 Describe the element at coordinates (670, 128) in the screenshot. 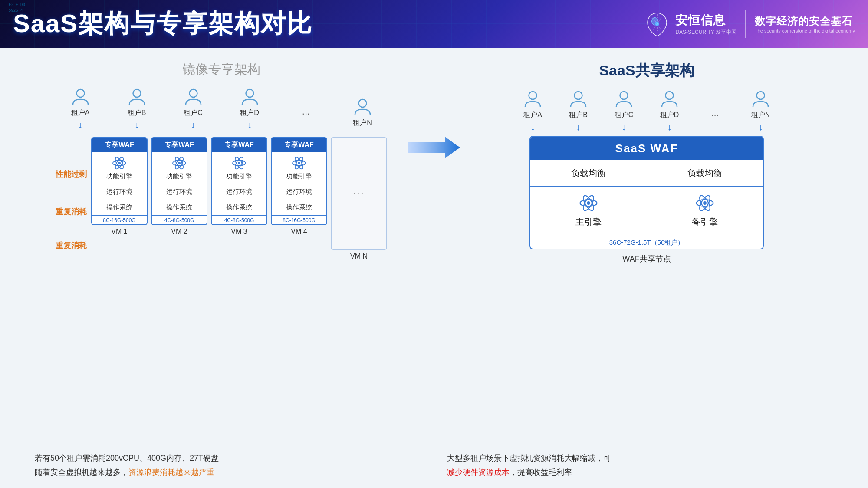

I see `right-tenant-d-arrow: ↓` at that location.